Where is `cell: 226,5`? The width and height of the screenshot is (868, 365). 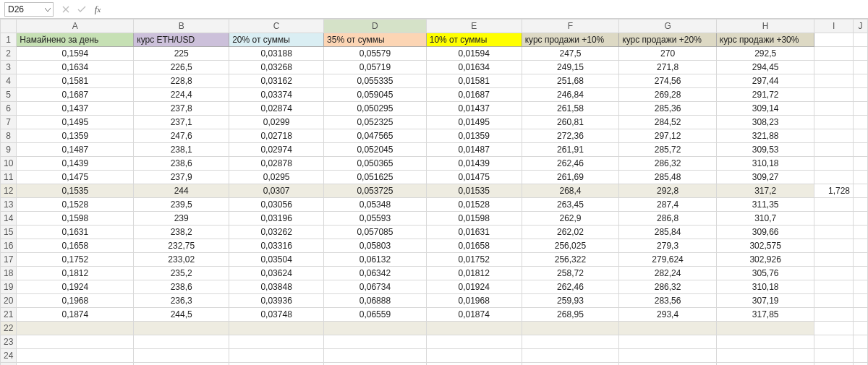
cell: 226,5 is located at coordinates (182, 68).